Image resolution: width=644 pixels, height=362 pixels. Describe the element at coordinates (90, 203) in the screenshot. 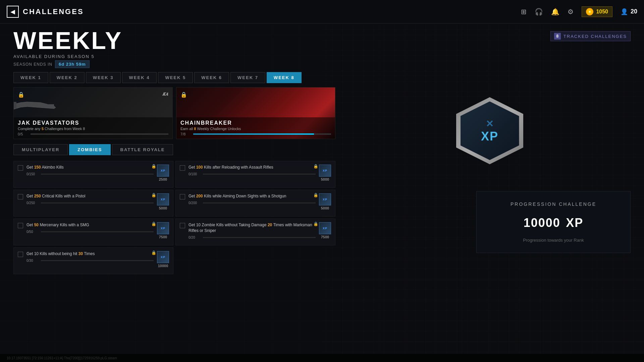

I see `challenge-critical-progress: 0/250` at that location.